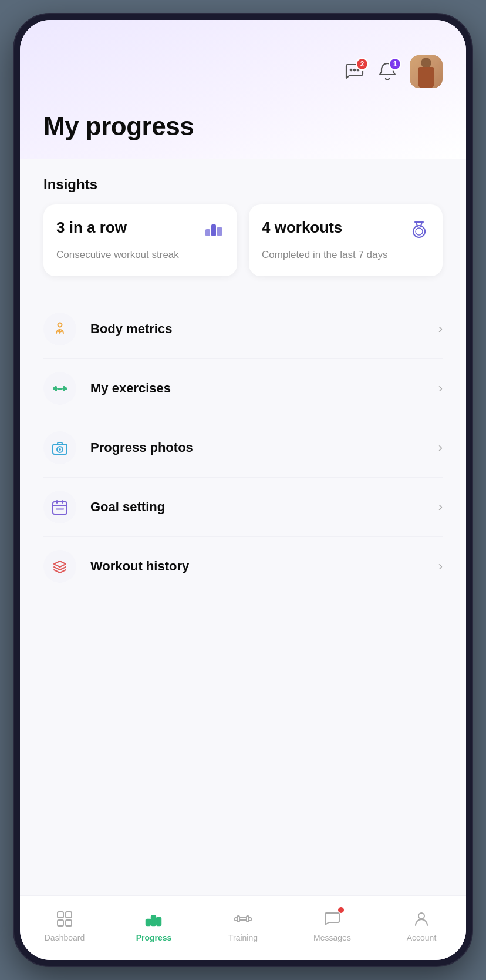 This screenshot has height=980, width=486. I want to click on menu-item-progress-photos: Progress photos ›, so click(243, 448).